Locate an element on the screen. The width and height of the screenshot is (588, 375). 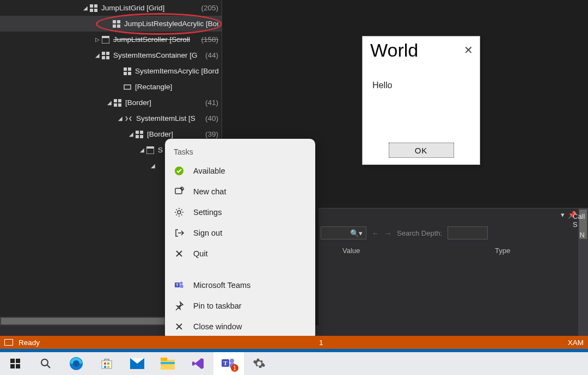
jumplist-item-settings: Settings is located at coordinates (240, 212).